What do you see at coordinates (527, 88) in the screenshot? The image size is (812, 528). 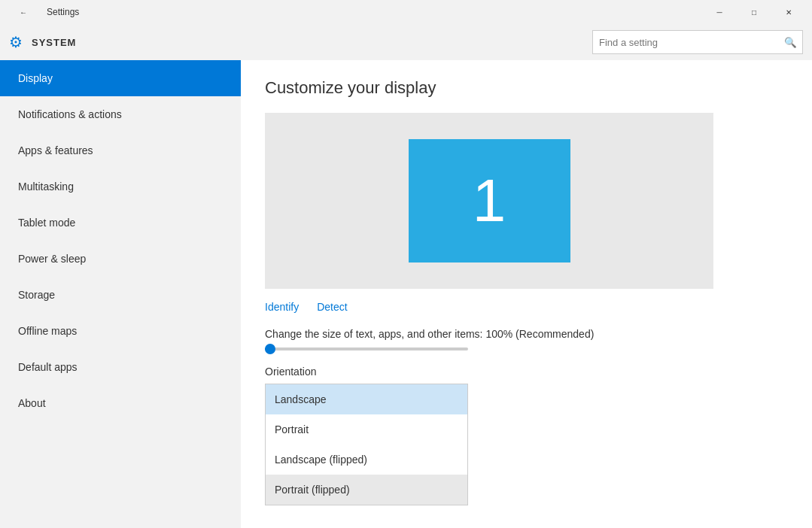 I see `page-title: Customize your display` at bounding box center [527, 88].